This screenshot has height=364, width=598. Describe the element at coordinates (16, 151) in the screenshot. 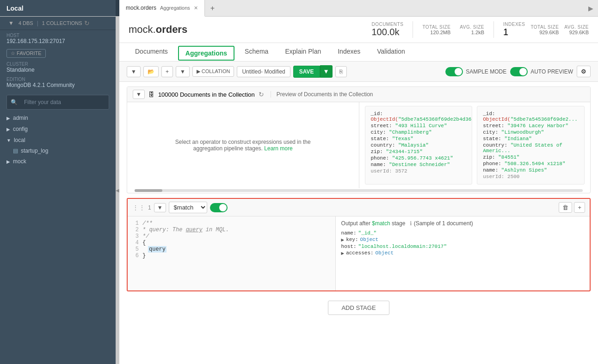

I see `collection-icon: ▤` at that location.